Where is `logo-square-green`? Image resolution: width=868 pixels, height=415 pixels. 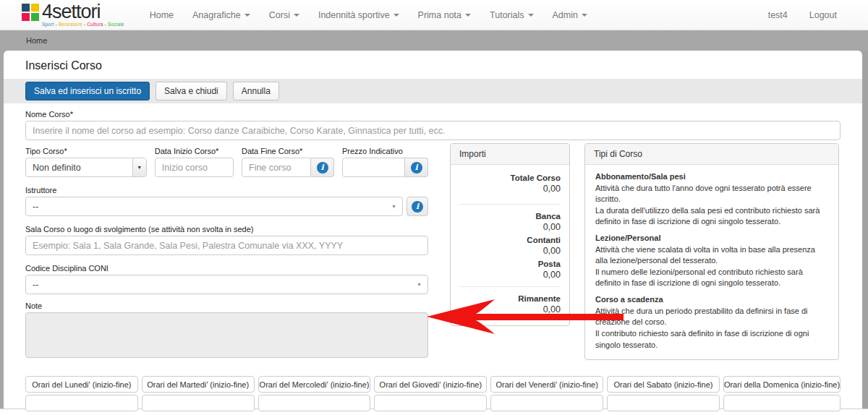
logo-square-green is located at coordinates (35, 17).